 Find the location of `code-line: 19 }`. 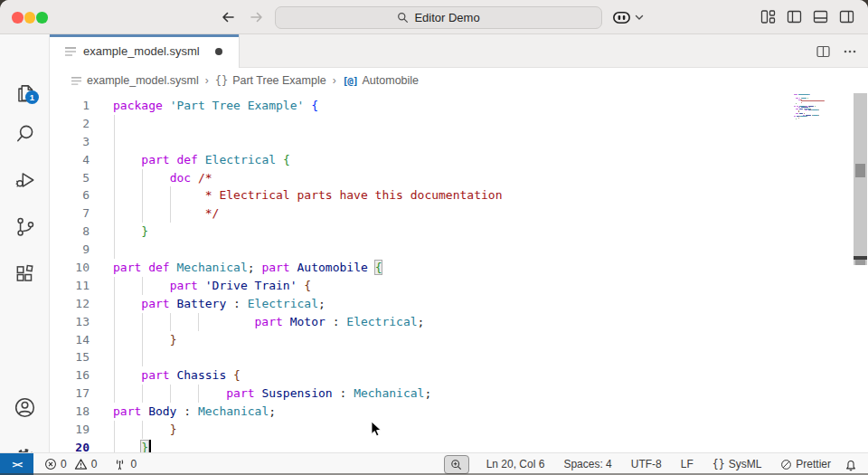

code-line: 19 } is located at coordinates (459, 430).